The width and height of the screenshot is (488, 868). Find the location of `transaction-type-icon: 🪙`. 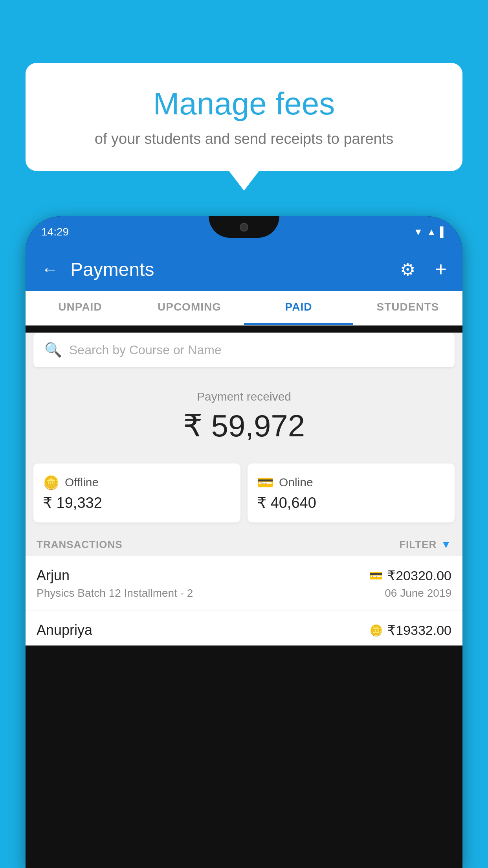

transaction-type-icon: 🪙 is located at coordinates (376, 631).